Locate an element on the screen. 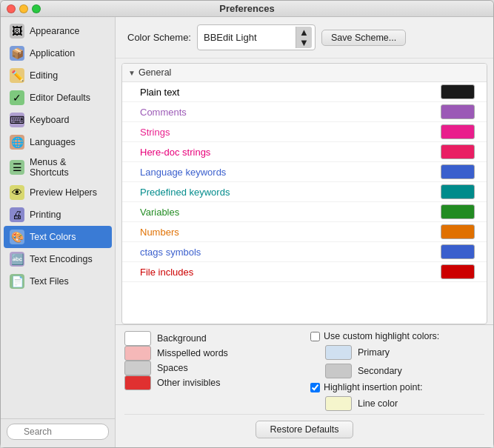  color-row-label-8: ctags symbols is located at coordinates (170, 252).